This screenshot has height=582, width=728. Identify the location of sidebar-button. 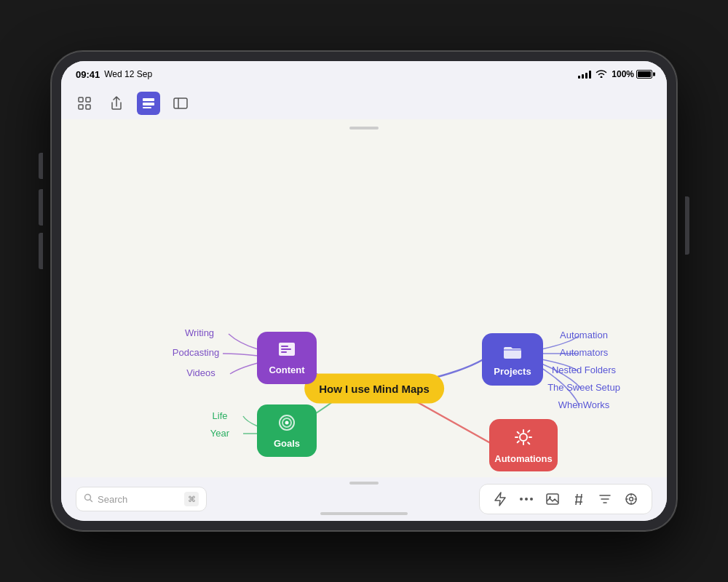
(181, 103).